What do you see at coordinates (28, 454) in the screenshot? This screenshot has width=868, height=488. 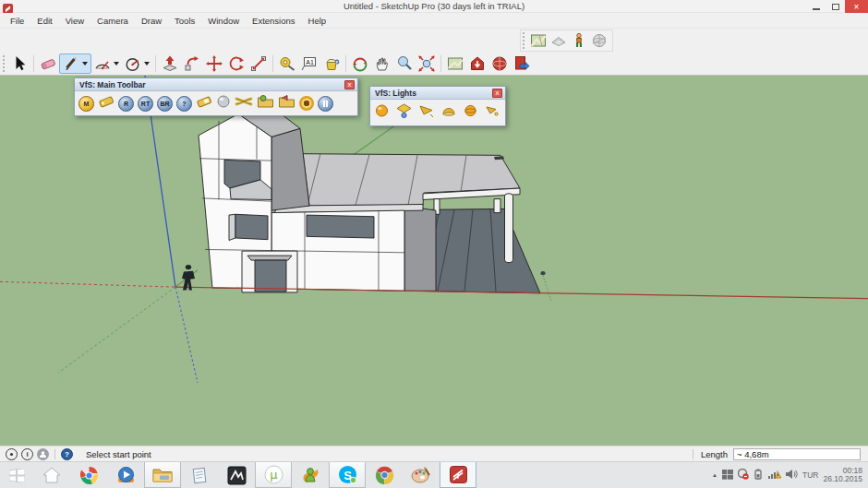 I see `credits-info-icon: i` at bounding box center [28, 454].